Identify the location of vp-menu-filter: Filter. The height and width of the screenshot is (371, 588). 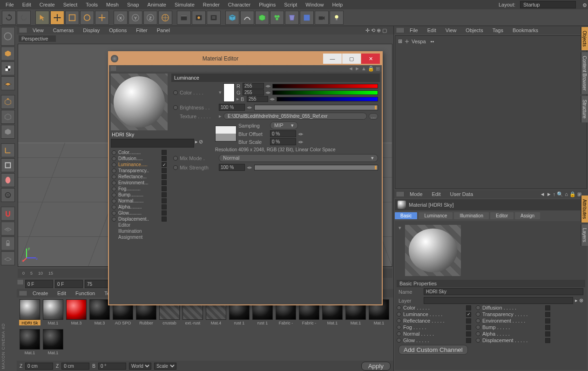
(142, 30).